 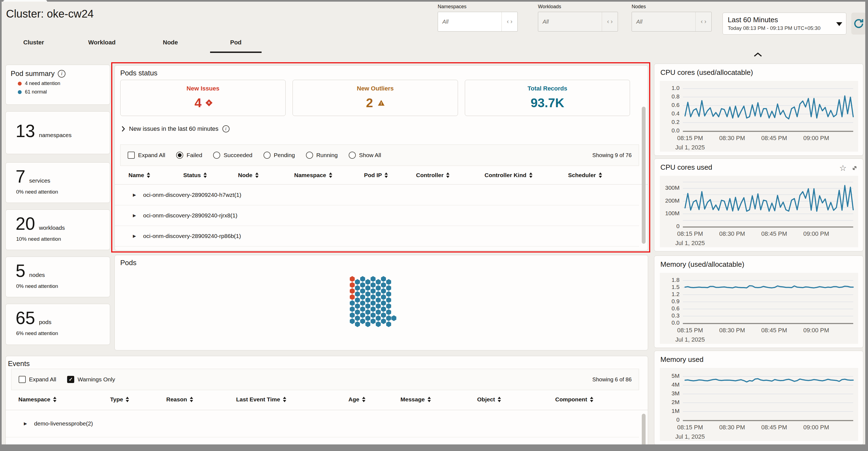 What do you see at coordinates (610, 22) in the screenshot?
I see `workloads-spinner: ‹›` at bounding box center [610, 22].